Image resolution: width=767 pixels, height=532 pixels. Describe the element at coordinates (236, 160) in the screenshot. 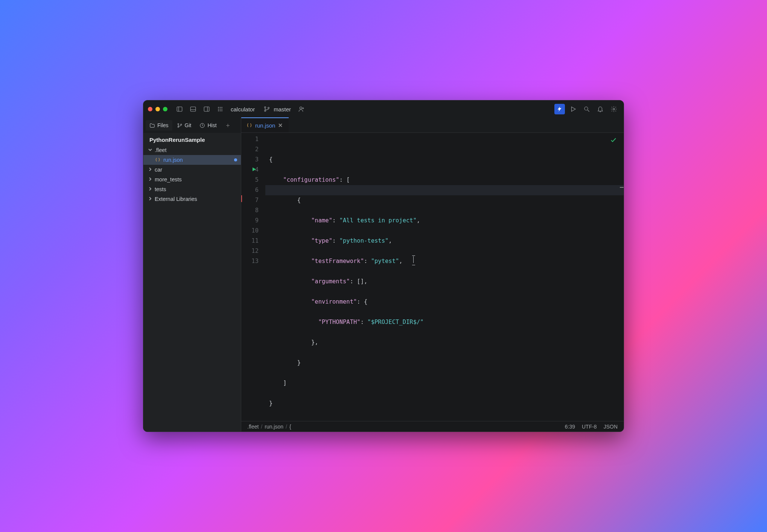

I see `modified-indicator` at that location.